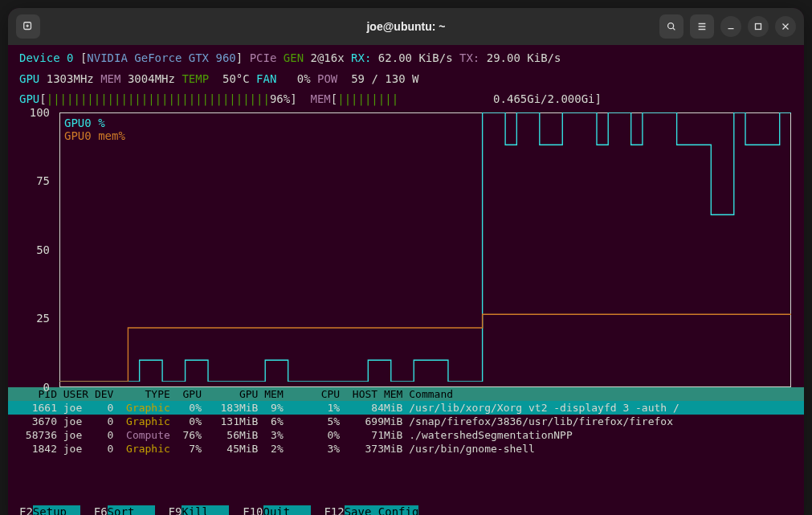 This screenshot has height=515, width=812. I want to click on minimize-button, so click(731, 27).